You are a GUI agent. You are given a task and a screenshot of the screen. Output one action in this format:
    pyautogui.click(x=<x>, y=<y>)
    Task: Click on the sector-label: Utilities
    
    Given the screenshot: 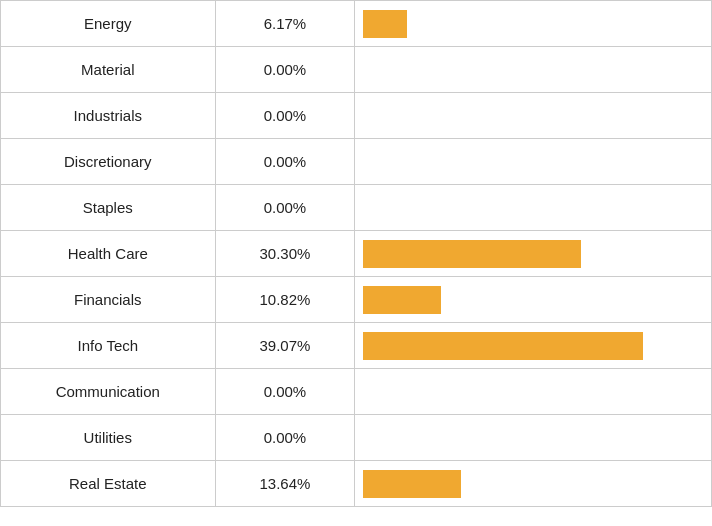 What is the action you would take?
    pyautogui.click(x=108, y=438)
    